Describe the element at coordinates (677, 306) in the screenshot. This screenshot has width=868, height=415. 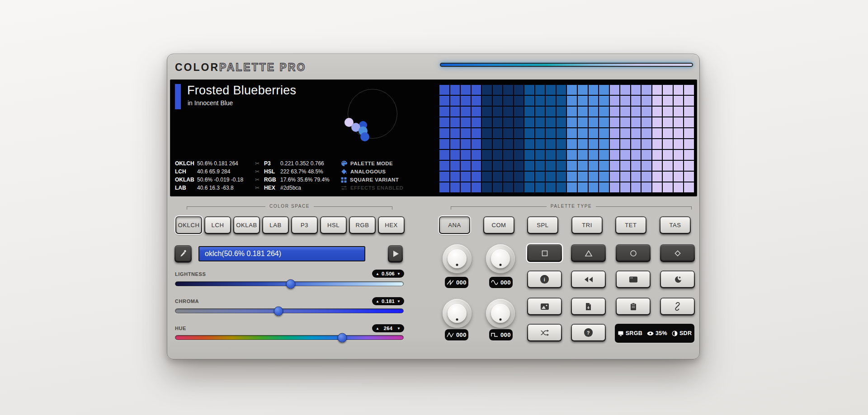
I see `link-button` at that location.